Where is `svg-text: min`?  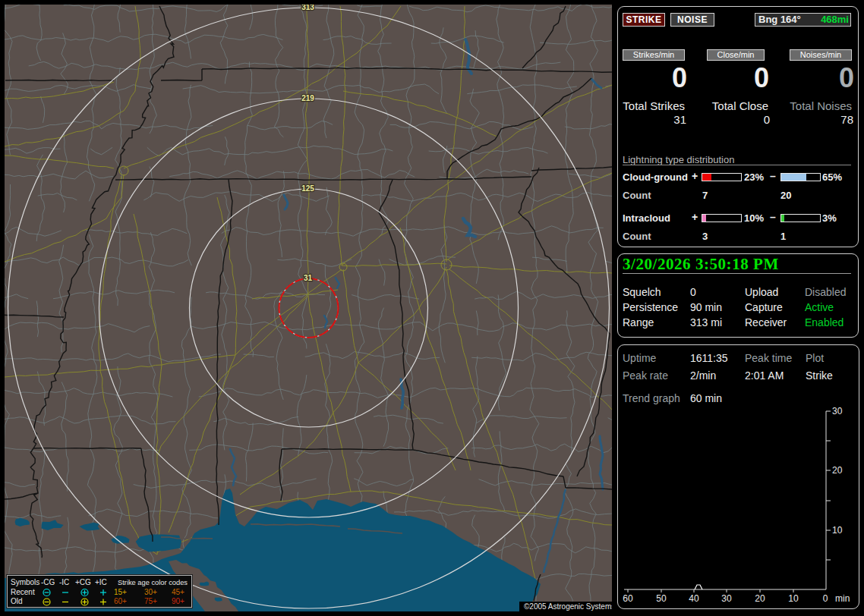
svg-text: min is located at coordinates (843, 599).